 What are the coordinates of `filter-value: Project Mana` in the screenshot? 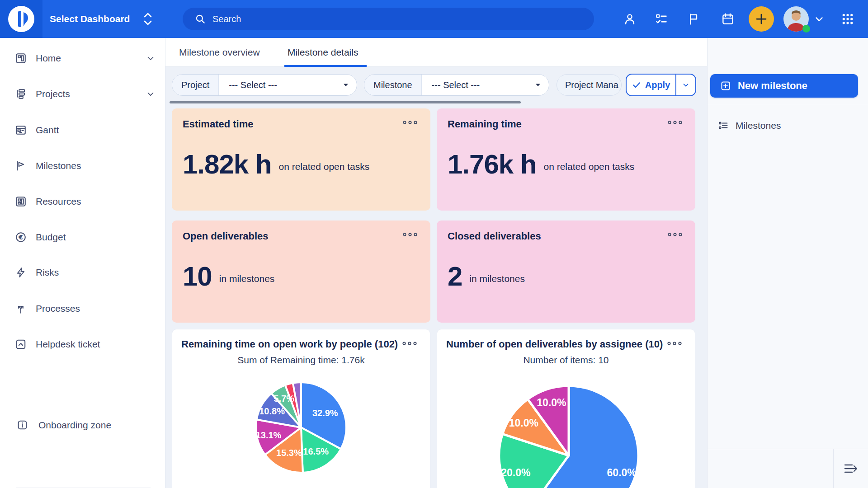 It's located at (592, 85).